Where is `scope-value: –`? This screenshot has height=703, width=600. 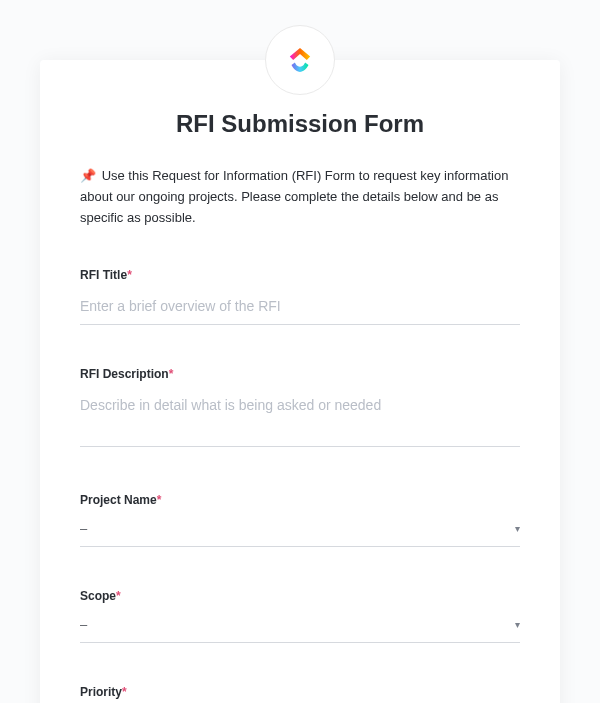
scope-value: – is located at coordinates (84, 624).